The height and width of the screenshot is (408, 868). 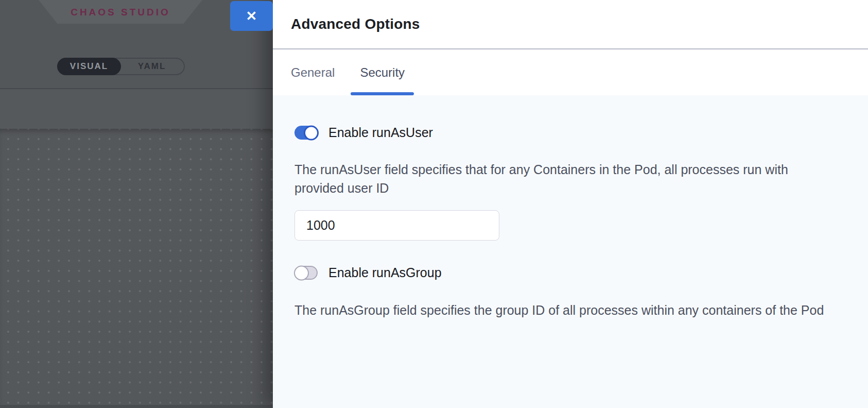 What do you see at coordinates (382, 72) in the screenshot?
I see `tab-security: Security` at bounding box center [382, 72].